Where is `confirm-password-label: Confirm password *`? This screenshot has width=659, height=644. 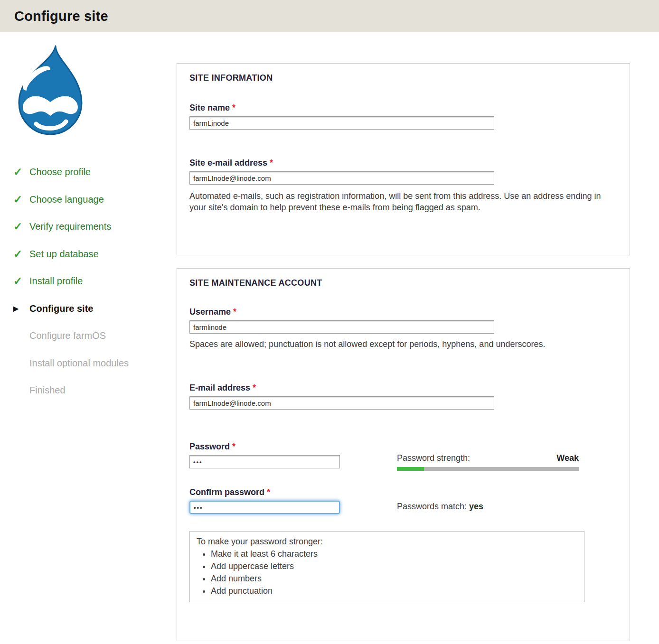 confirm-password-label: Confirm password * is located at coordinates (265, 493).